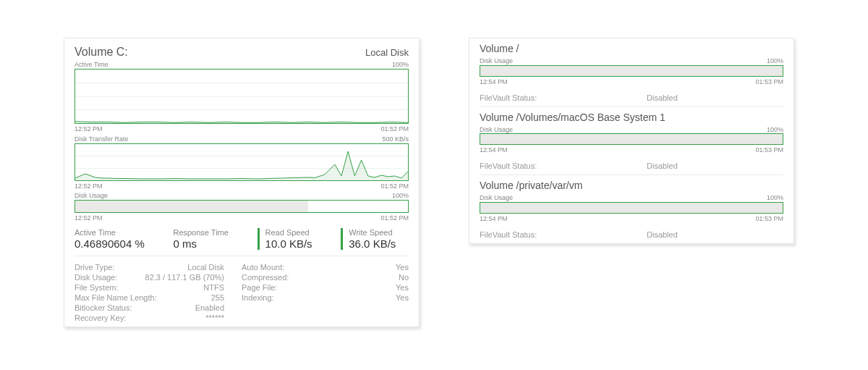 The image size is (868, 370). Describe the element at coordinates (158, 267) in the screenshot. I see `detail-row: Drive Type:Local Disk` at that location.